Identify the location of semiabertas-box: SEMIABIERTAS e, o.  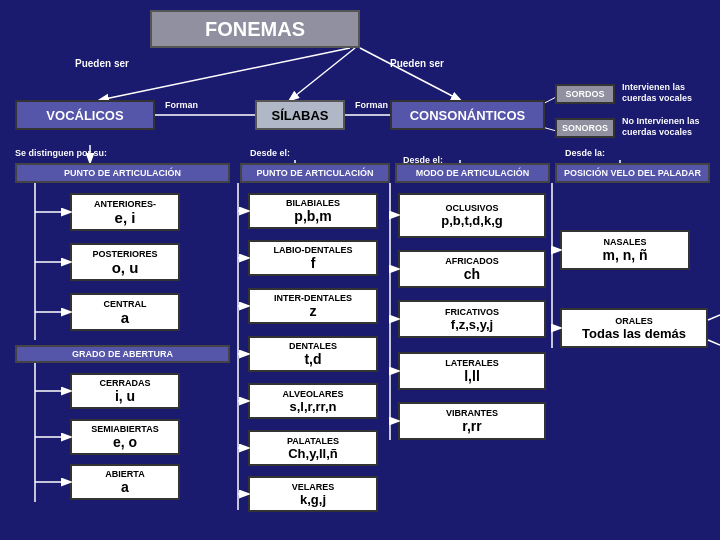
(125, 437).